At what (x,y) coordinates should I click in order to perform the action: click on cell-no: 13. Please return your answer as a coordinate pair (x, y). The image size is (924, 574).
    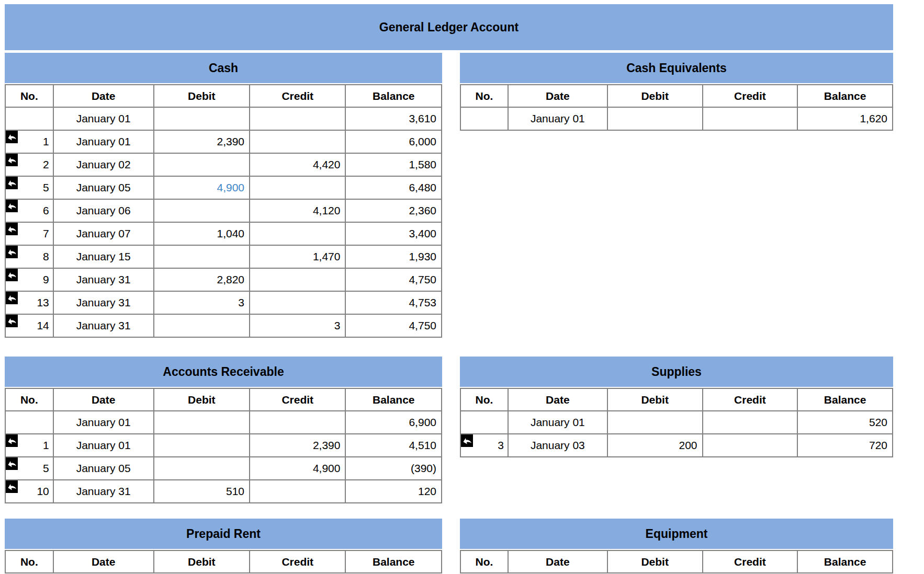
    Looking at the image, I should click on (29, 303).